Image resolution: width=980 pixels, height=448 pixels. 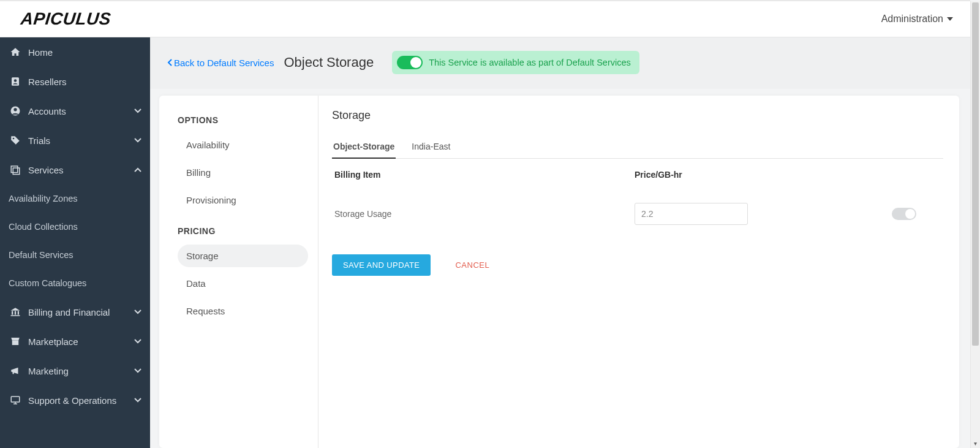 I want to click on sidebar-item-marketing: Marketing, so click(x=75, y=371).